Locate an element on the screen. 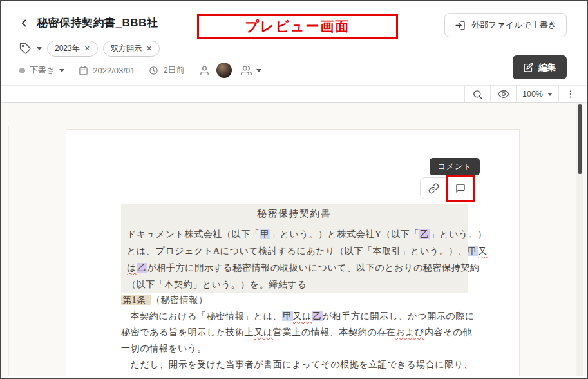 The height and width of the screenshot is (379, 588). doc-line: は乙が相手方に開示する秘密情報の取扱いについて、以下のとおりの秘密保持契約 is located at coordinates (298, 268).